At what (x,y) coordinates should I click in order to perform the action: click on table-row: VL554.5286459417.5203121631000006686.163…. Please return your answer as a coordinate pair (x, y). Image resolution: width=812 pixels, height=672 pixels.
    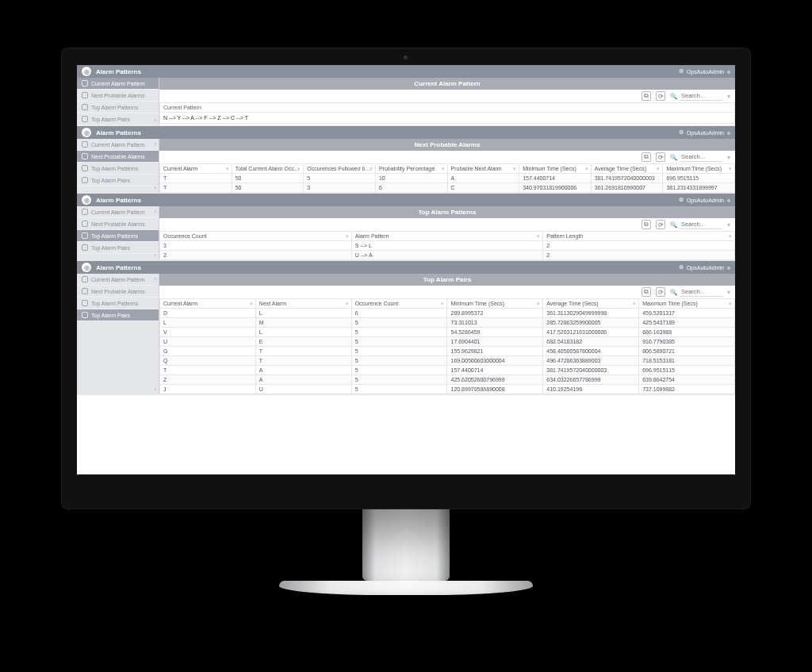
    Looking at the image, I should click on (447, 332).